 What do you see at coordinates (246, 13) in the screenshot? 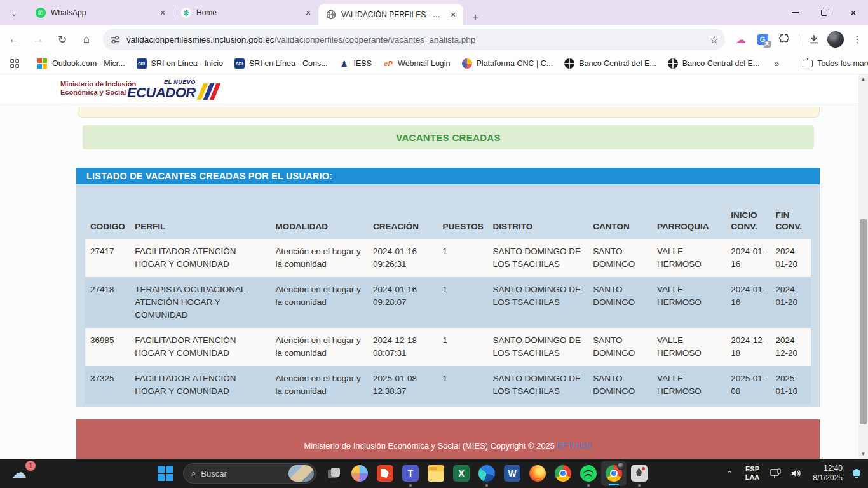
I see `tab-home: ❋ Home ✕` at bounding box center [246, 13].